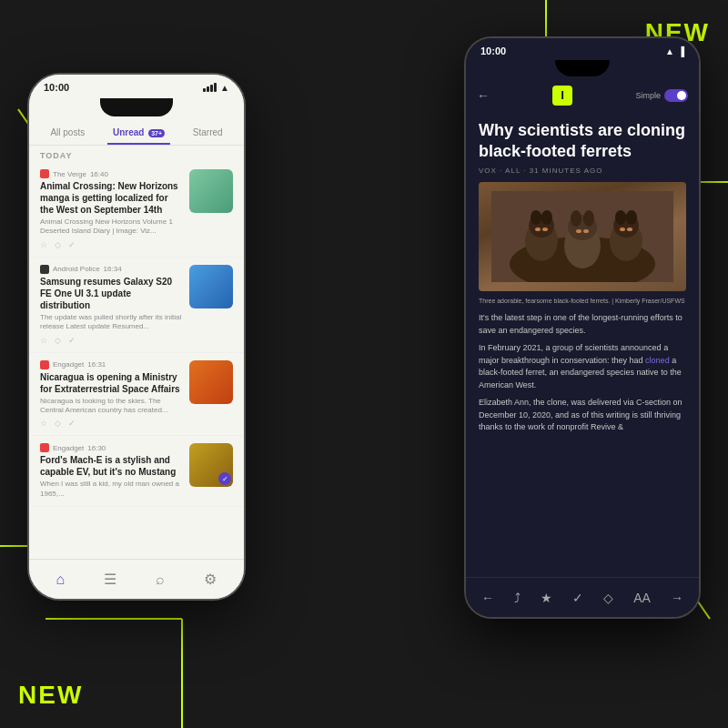 This screenshot has width=728, height=728. Describe the element at coordinates (111, 209) in the screenshot. I see `news-item-text: The Verge 16:40 Animal Crossing: New Hor…` at that location.